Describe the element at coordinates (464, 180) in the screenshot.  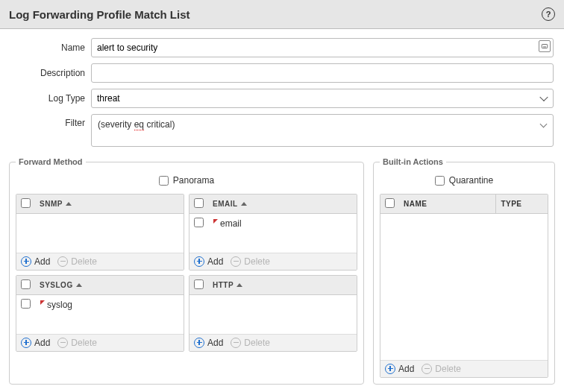
I see `quarantine-checkbox-wrap: Quarantine` at that location.